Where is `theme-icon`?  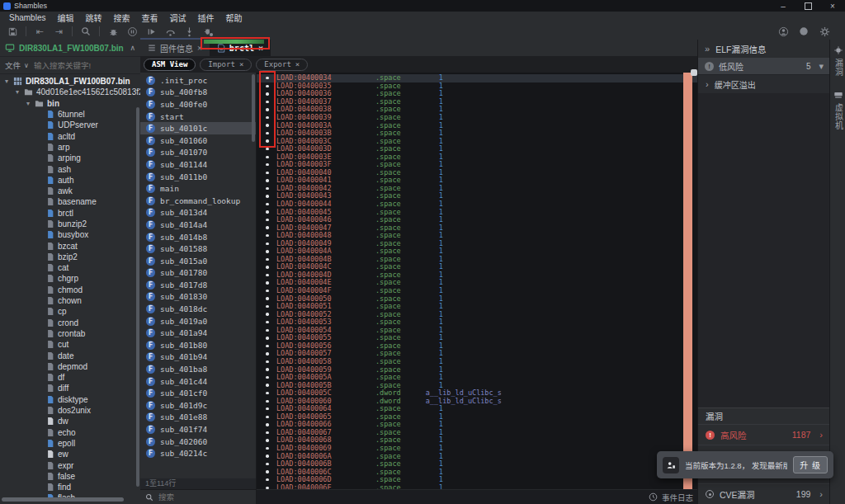
theme-icon is located at coordinates (804, 31).